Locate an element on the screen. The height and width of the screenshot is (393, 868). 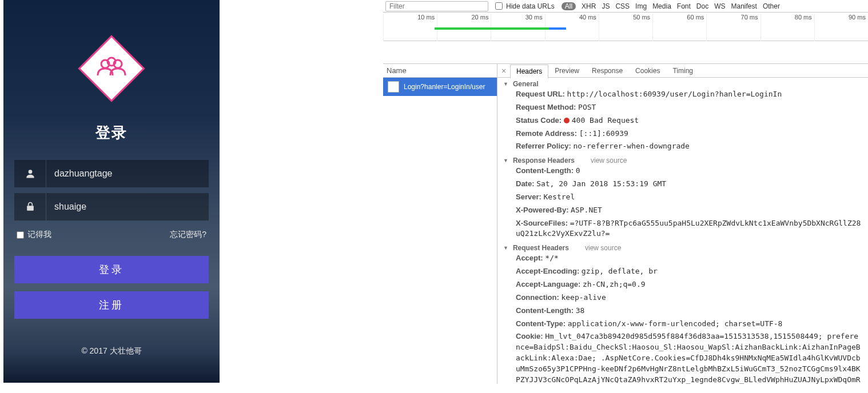
logo-diamond is located at coordinates (112, 69).